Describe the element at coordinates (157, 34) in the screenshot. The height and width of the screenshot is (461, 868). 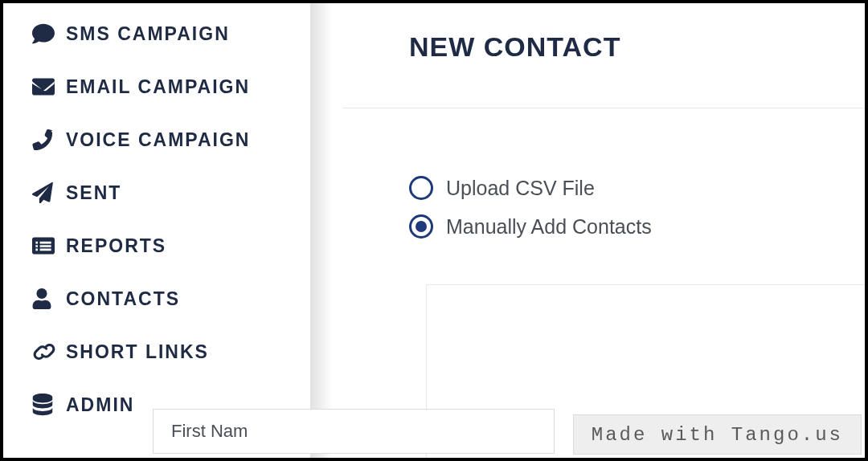
I see `sidebar-item-sms-campaign: SMS CAMPAIGN` at that location.